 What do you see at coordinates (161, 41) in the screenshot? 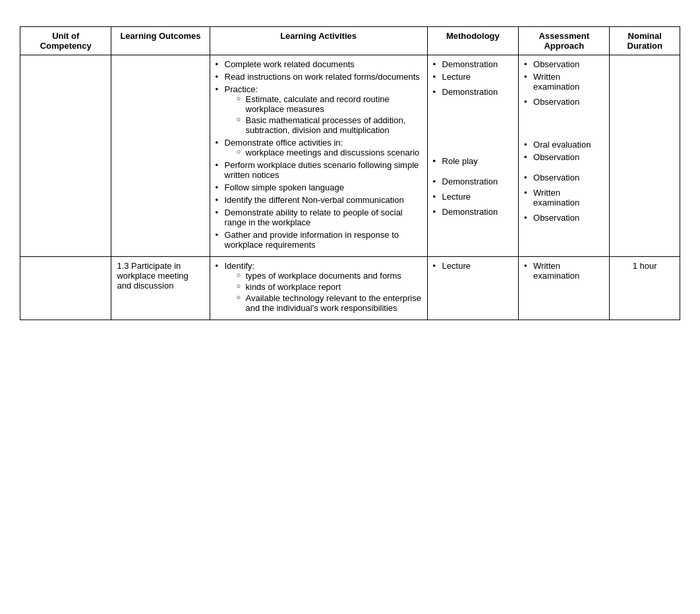
I see `header-outcomes: Learning Outcomes` at bounding box center [161, 41].